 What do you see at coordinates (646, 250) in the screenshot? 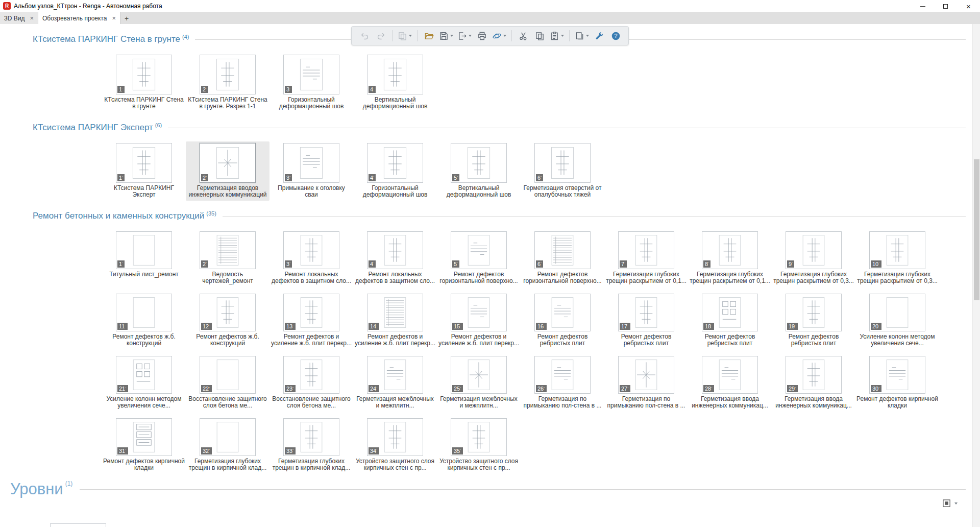
I see `drawing-thumbnail: 7·` at bounding box center [646, 250].